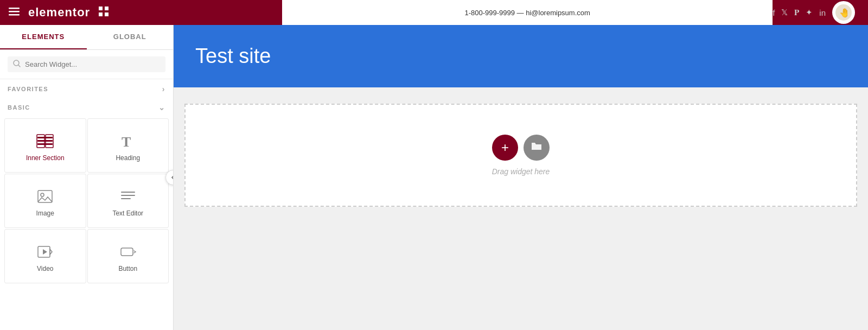 The width and height of the screenshot is (868, 330). What do you see at coordinates (537, 148) in the screenshot?
I see `folder-button` at bounding box center [537, 148].